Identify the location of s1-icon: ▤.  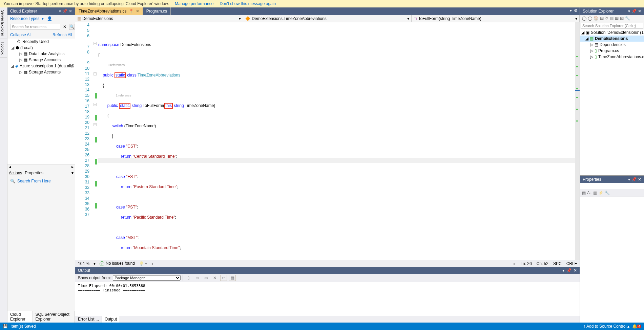
(602, 18).